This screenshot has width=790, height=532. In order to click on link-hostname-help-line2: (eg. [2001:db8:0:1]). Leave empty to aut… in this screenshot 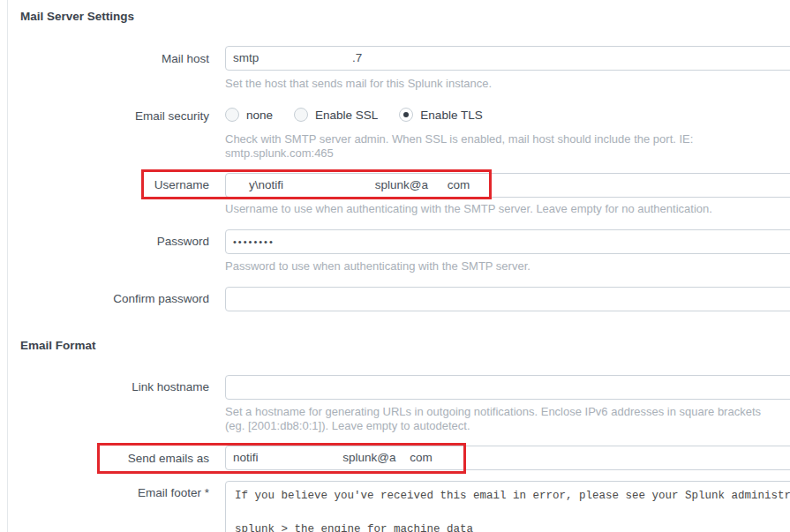, I will do `click(348, 425)`.